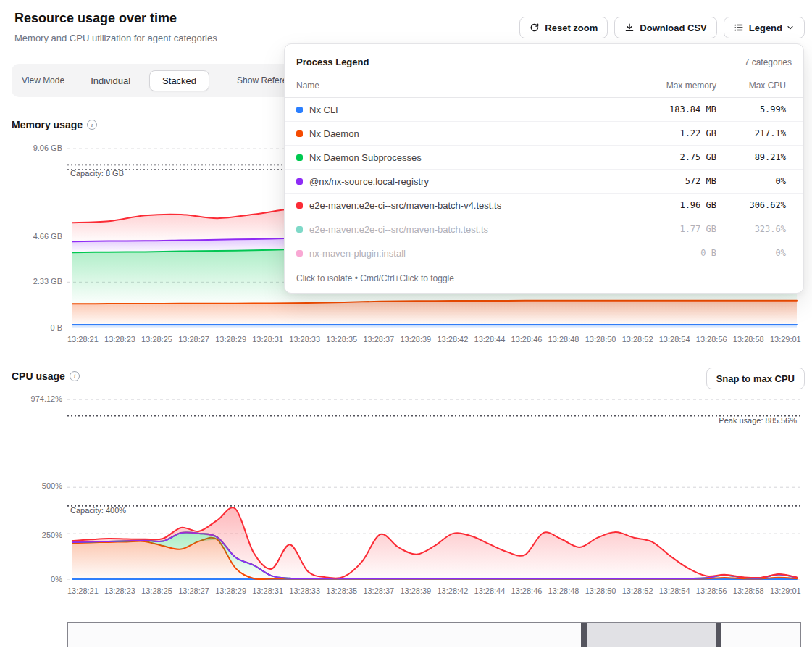  I want to click on legend-table-header: Name Max memory Max CPU, so click(544, 87).